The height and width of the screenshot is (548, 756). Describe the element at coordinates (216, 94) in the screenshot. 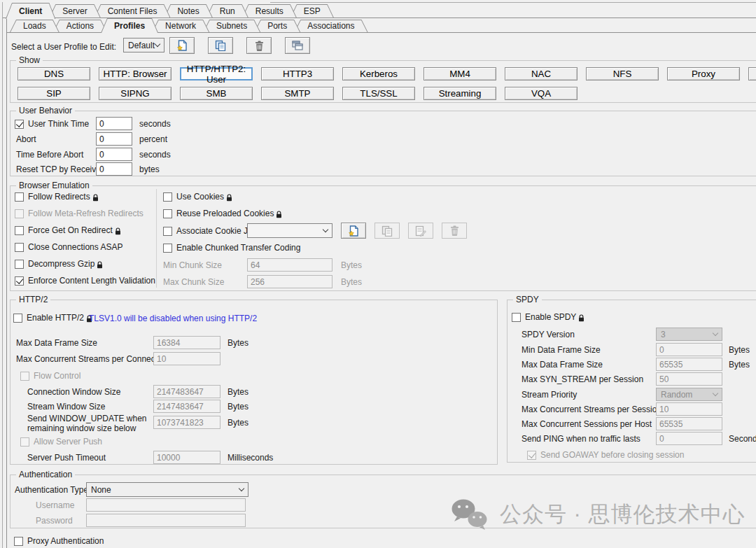

I see `protocol-button-smb: SMB` at that location.